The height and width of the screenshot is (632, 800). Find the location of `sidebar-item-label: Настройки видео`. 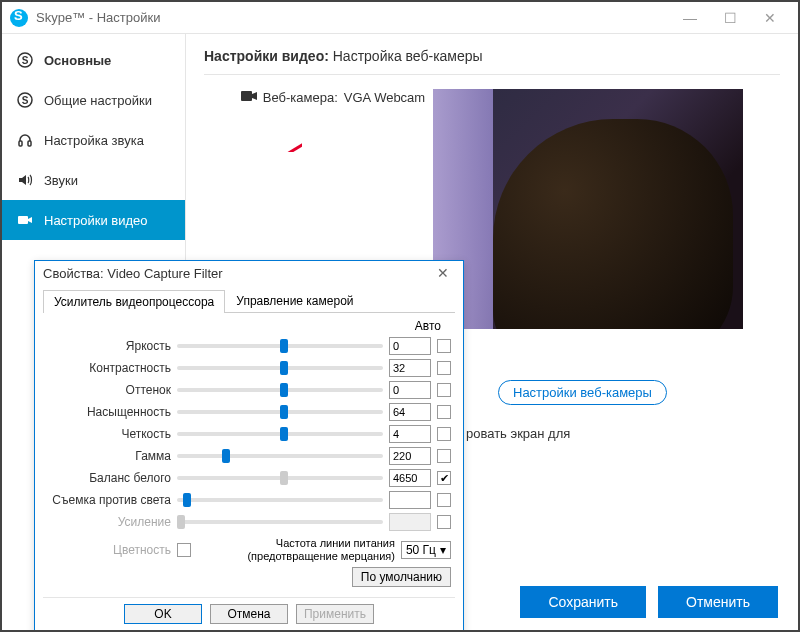

sidebar-item-label: Настройки видео is located at coordinates (96, 220).